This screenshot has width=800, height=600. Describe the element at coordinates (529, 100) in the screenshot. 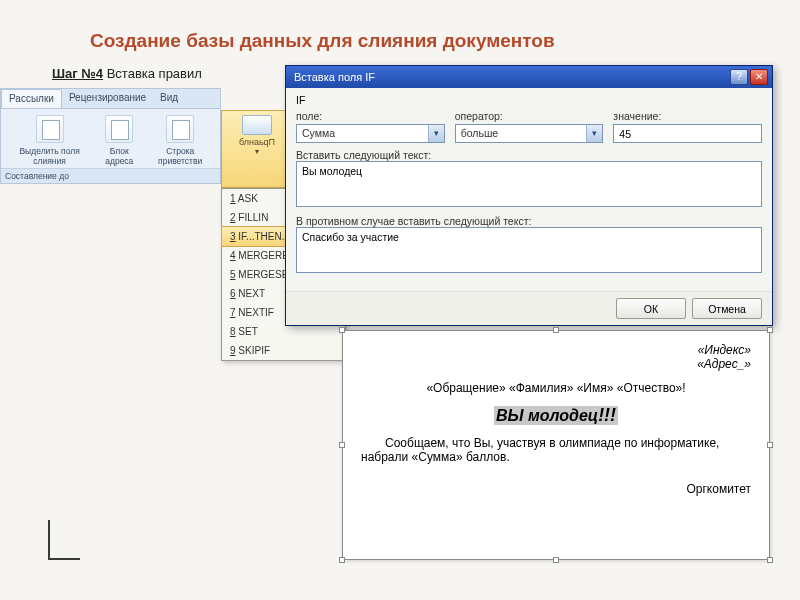

I see `if-label: IF` at that location.